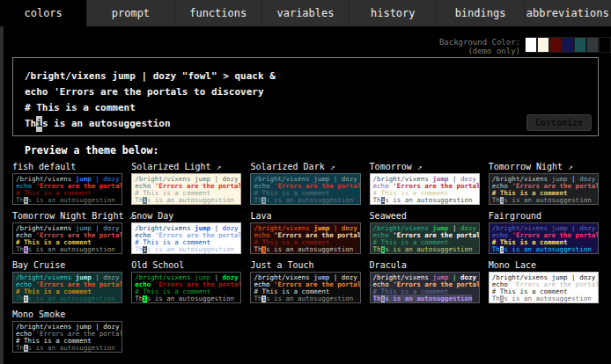 The width and height of the screenshot is (611, 364). Describe the element at coordinates (287, 167) in the screenshot. I see `theme-name: Solarized Dark` at that location.